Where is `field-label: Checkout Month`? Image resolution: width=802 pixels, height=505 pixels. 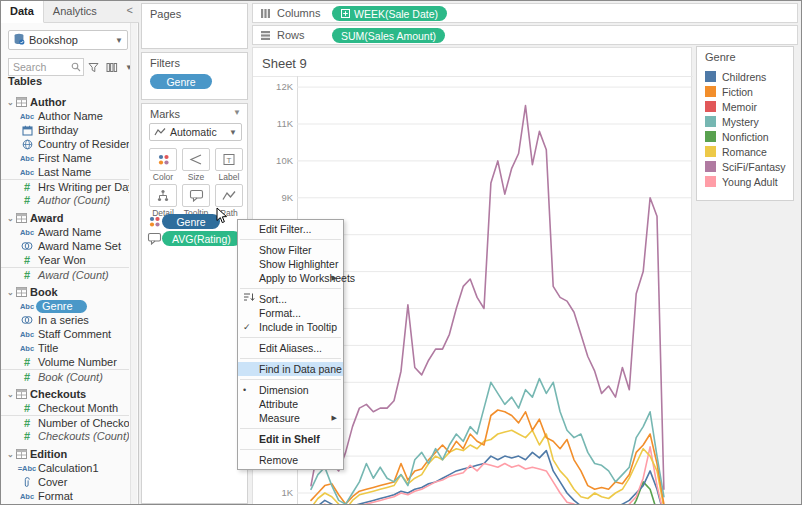
field-label: Checkout Month is located at coordinates (78, 408).